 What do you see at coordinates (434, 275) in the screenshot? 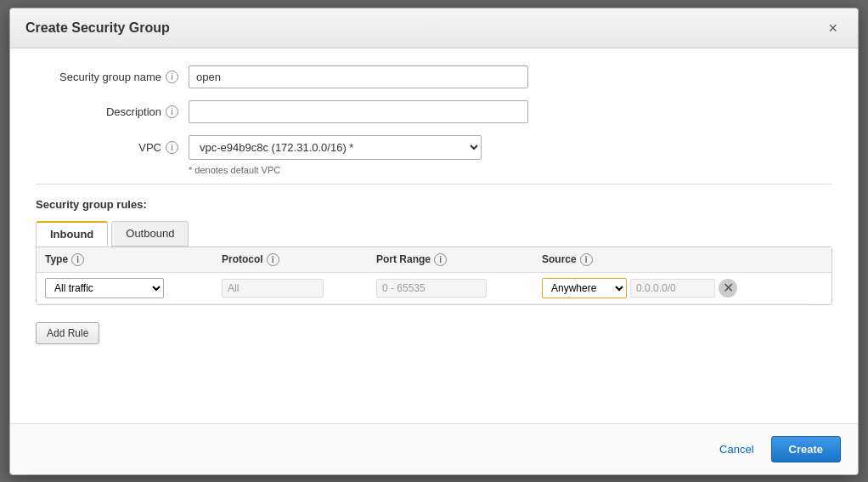
I see `rules-table-container: Type i Protocol i Port R` at bounding box center [434, 275].